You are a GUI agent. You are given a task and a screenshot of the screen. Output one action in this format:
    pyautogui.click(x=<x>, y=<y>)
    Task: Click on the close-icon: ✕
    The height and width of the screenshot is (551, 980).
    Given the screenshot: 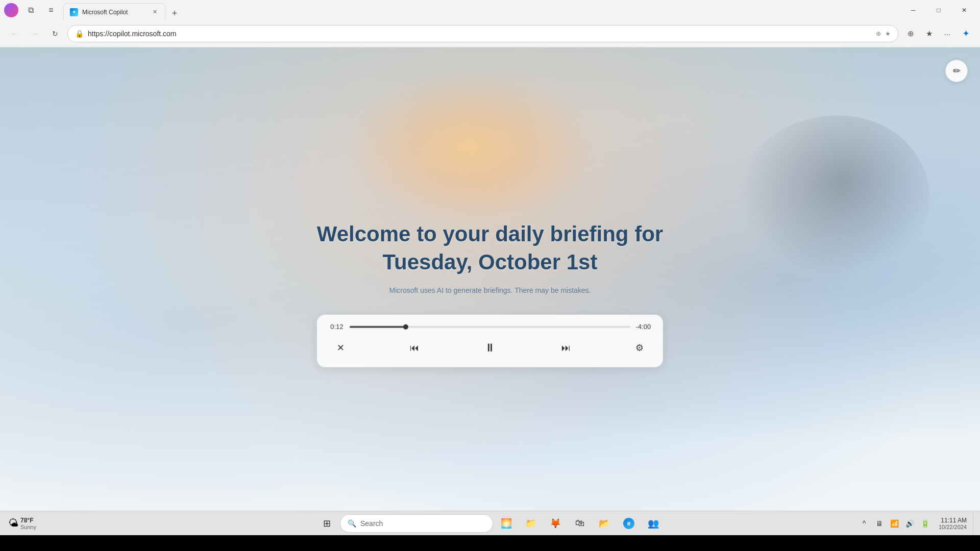 What is the action you would take?
    pyautogui.click(x=340, y=348)
    